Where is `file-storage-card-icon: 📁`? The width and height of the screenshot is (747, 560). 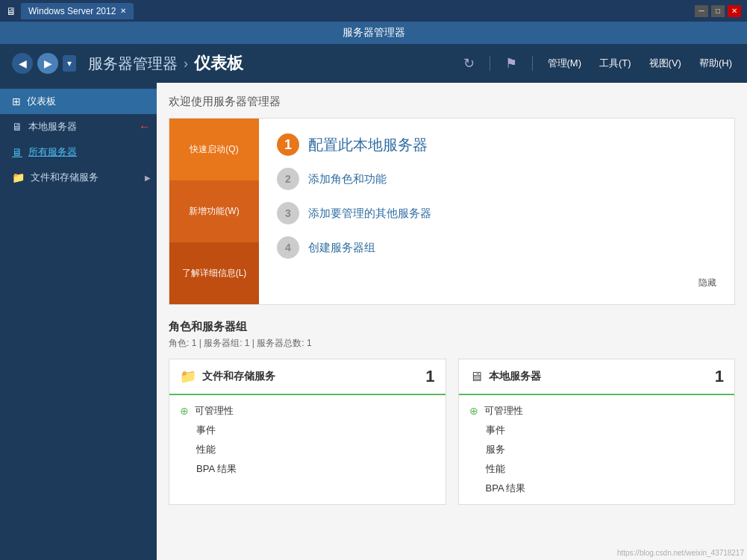
file-storage-card-icon: 📁 is located at coordinates (188, 377).